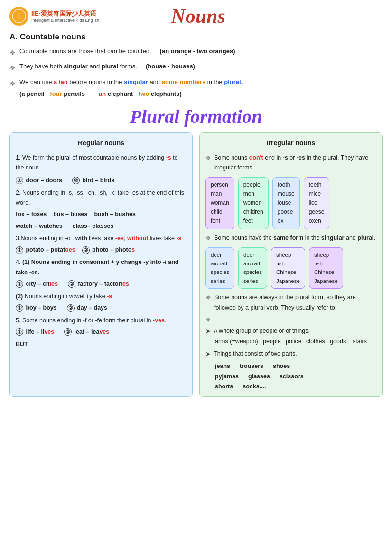 The width and height of the screenshot is (392, 555). Describe the element at coordinates (227, 377) in the screenshot. I see `pyjamas: pyjamas` at that location.